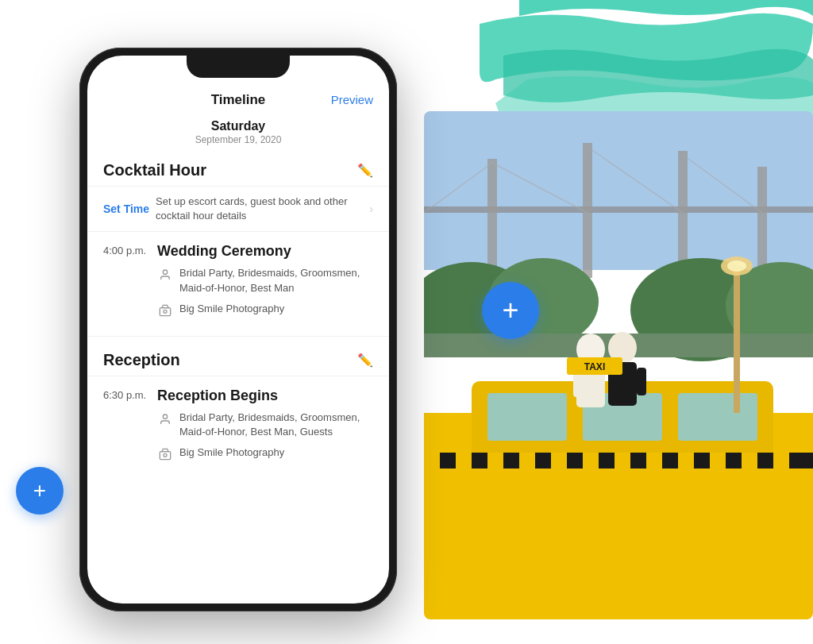  What do you see at coordinates (165, 275) in the screenshot?
I see `people-icon` at bounding box center [165, 275].